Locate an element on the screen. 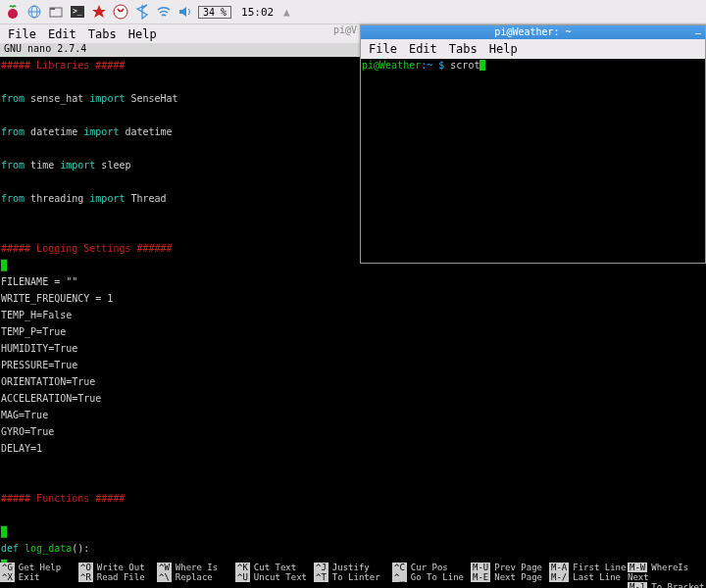  term-menu-help: Help is located at coordinates (504, 49).